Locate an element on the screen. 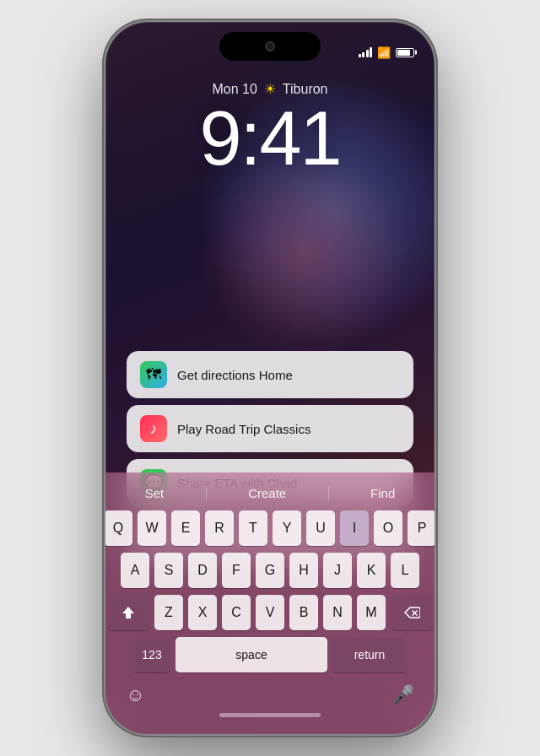  quicktype-create: Create is located at coordinates (267, 493).